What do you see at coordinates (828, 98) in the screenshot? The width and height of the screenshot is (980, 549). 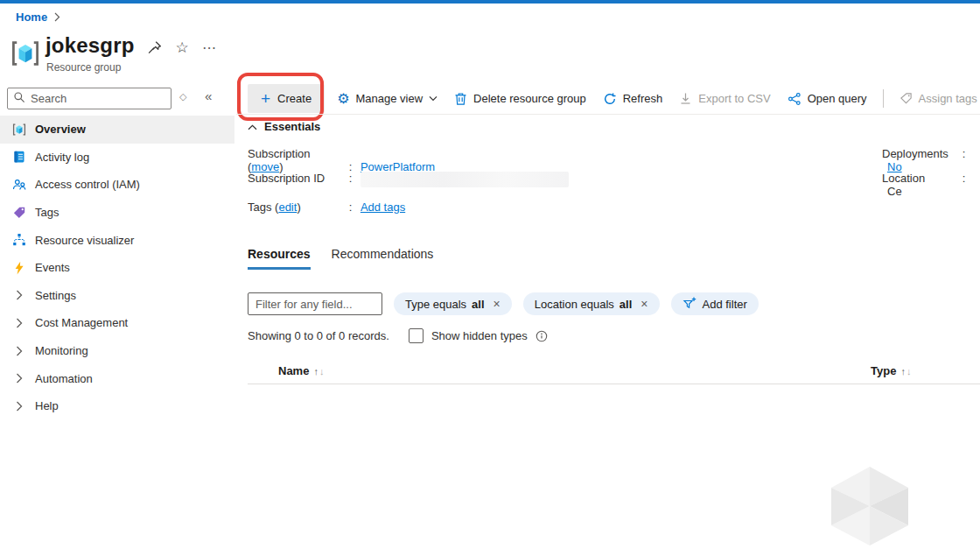 I see `open-query-button: Open query` at bounding box center [828, 98].